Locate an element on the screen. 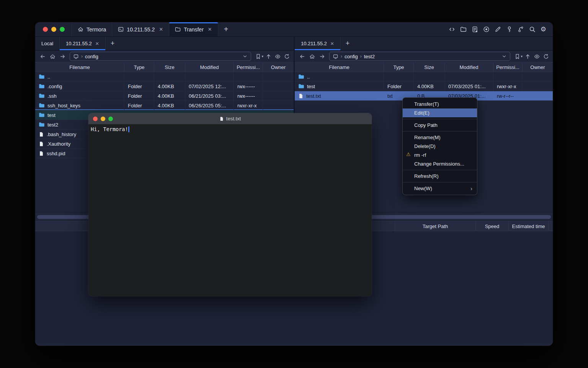 The height and width of the screenshot is (368, 588). search-icon is located at coordinates (532, 29).